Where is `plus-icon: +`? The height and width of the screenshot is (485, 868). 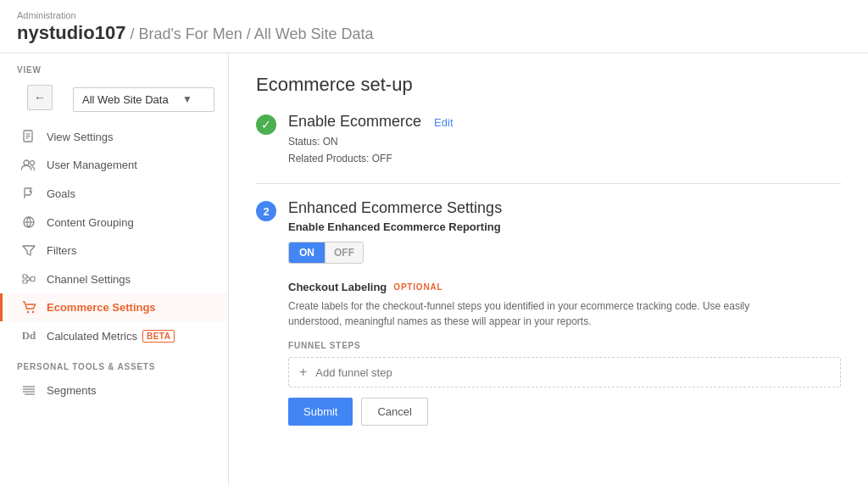 plus-icon: + is located at coordinates (303, 372).